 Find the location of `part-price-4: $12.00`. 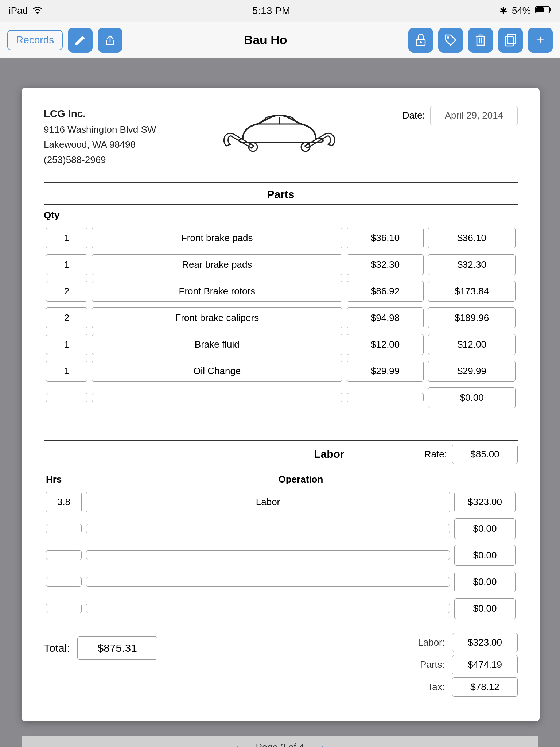

part-price-4: $12.00 is located at coordinates (385, 344).